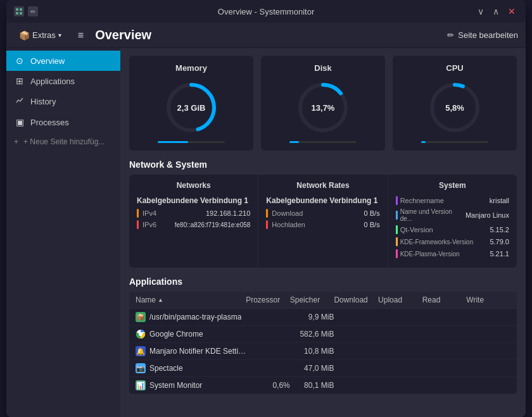 The image size is (532, 417). What do you see at coordinates (444, 242) in the screenshot?
I see `frameworks-key: KDE-Frameworks-Version` at bounding box center [444, 242].